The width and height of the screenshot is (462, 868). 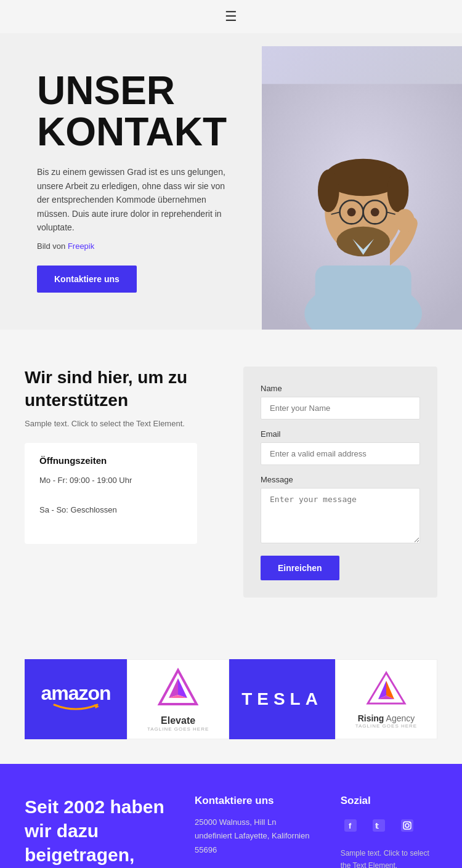 What do you see at coordinates (389, 801) in the screenshot?
I see `footer-social-title: Sozial` at bounding box center [389, 801].